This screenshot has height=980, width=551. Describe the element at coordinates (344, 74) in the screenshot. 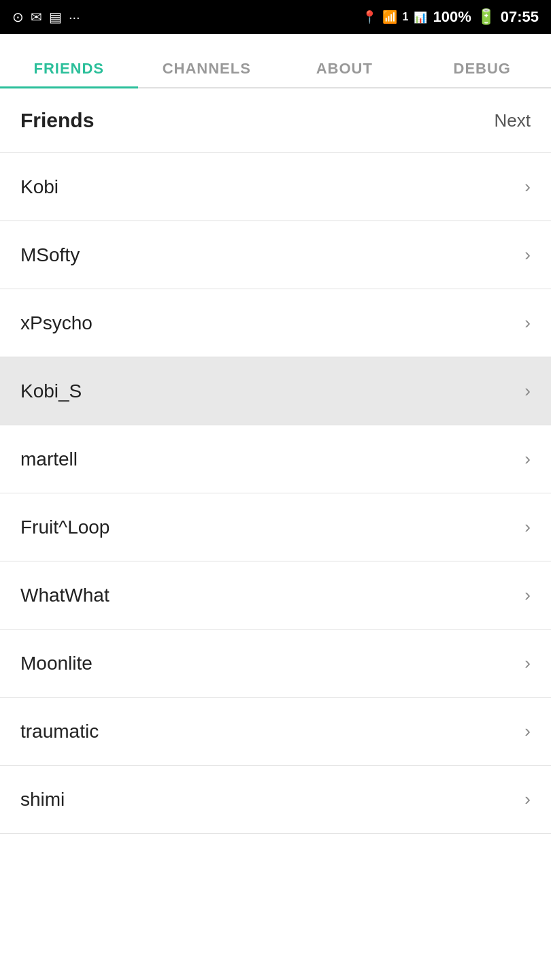

I see `tab-about: ABOUT` at that location.